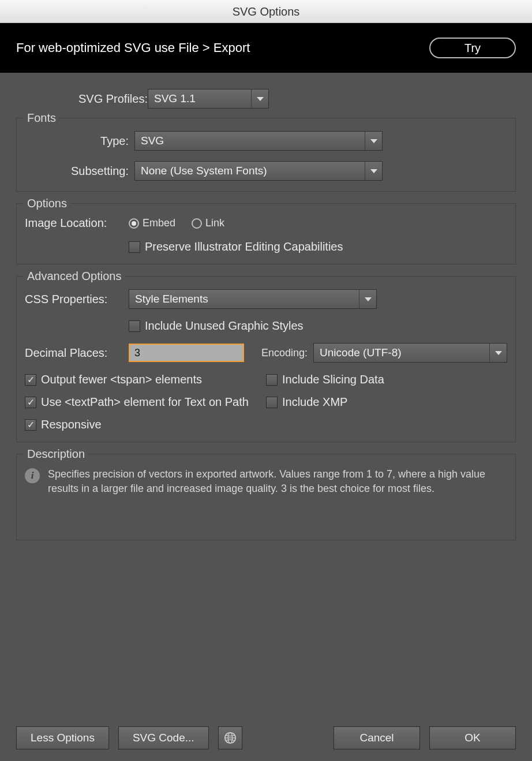 This screenshot has height=761, width=532. What do you see at coordinates (56, 454) in the screenshot?
I see `description-legend: Description` at bounding box center [56, 454].